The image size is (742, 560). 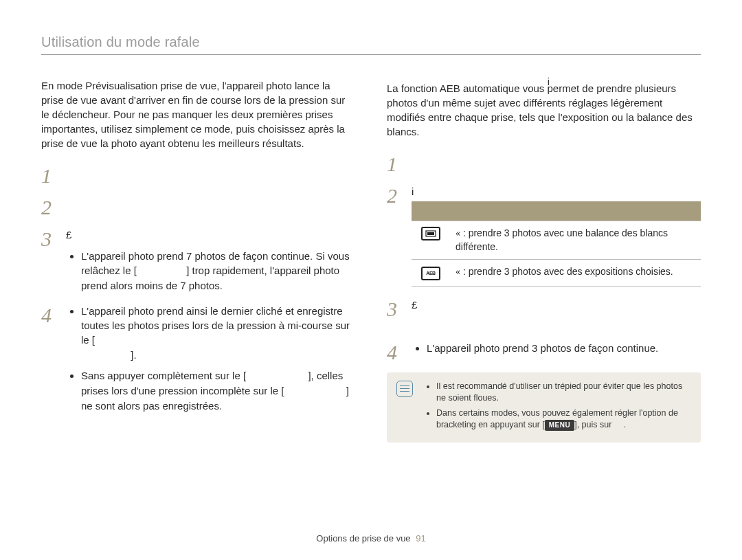 I want to click on left-step-3: £ L'appareil photo prend 7 photos de faç…, so click(x=198, y=260).